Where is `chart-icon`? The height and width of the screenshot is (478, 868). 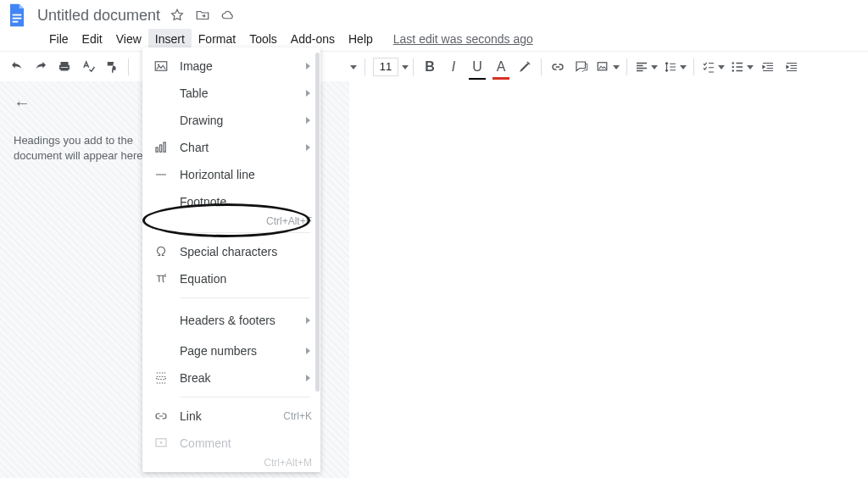 chart-icon is located at coordinates (161, 147).